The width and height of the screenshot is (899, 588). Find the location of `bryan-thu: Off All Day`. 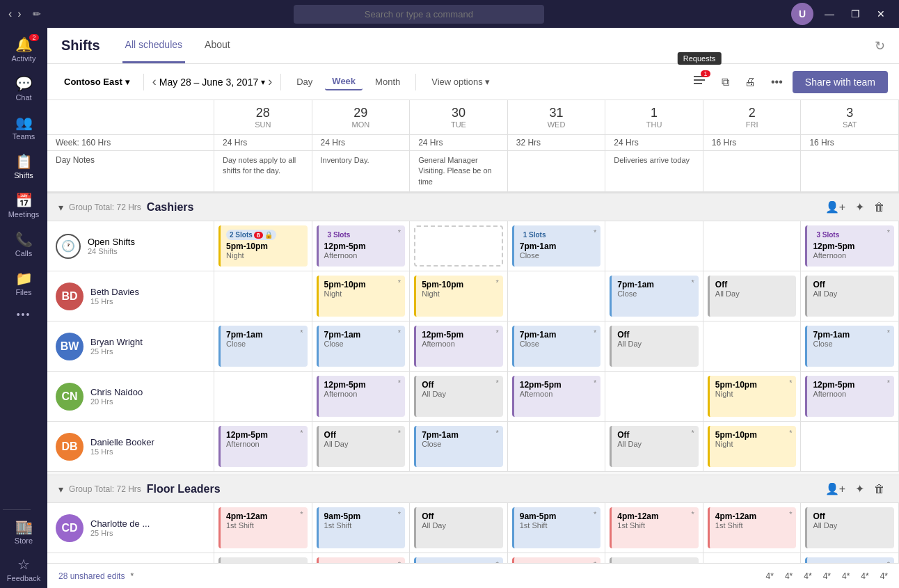

bryan-thu: Off All Day is located at coordinates (654, 347).